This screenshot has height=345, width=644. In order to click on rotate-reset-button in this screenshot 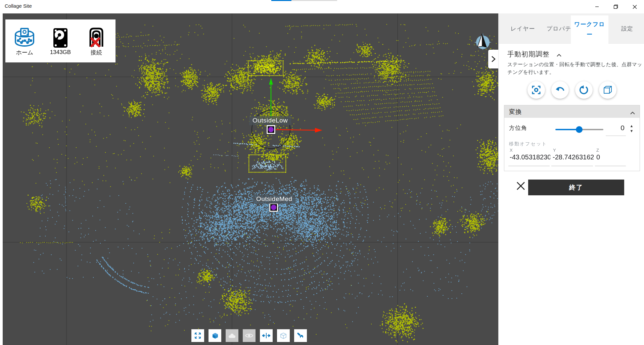, I will do `click(584, 90)`.